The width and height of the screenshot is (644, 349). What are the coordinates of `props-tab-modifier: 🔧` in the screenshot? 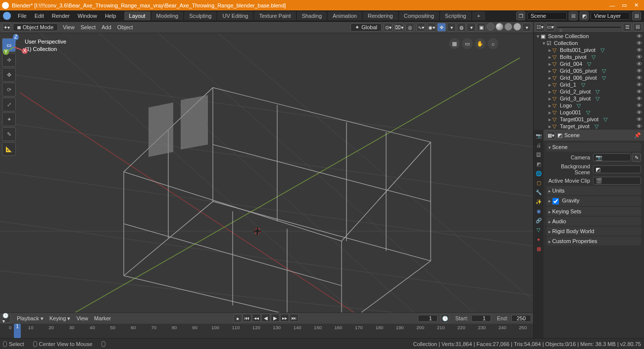 It's located at (539, 192).